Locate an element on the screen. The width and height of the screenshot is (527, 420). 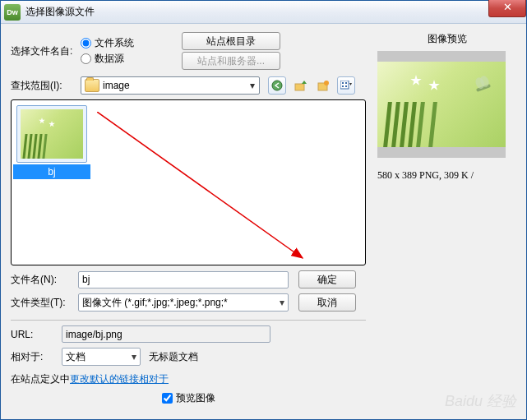
back-button is located at coordinates (277, 85).